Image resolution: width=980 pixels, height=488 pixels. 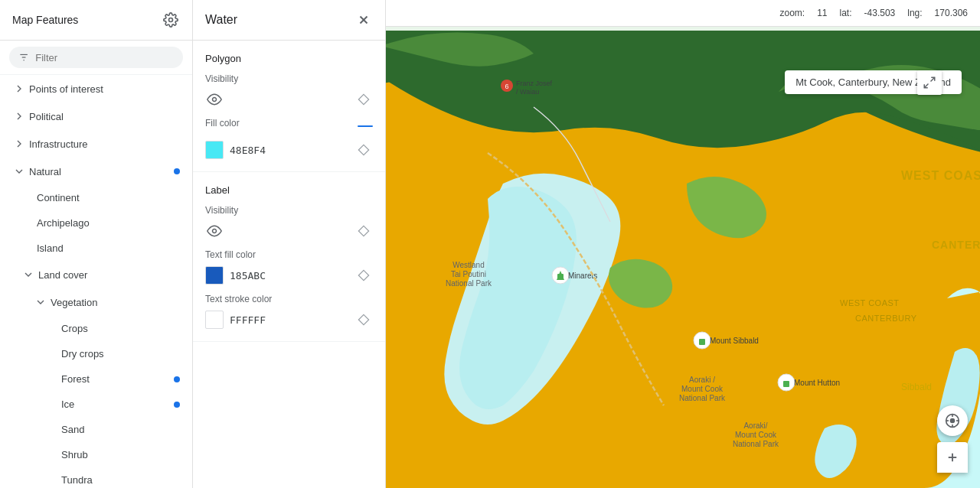 I want to click on zoom-value: 11, so click(x=822, y=13).